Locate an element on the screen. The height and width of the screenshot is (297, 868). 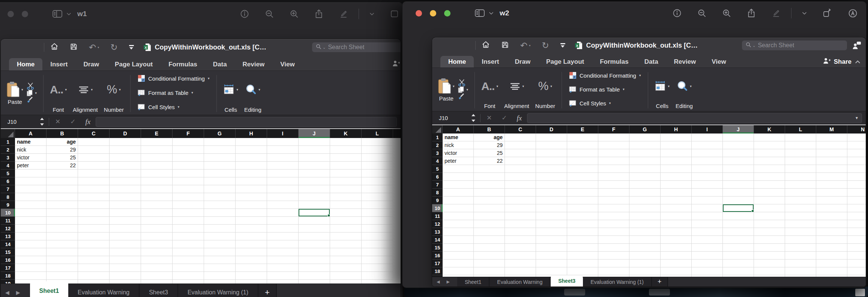
cell-H13 is located at coordinates (251, 236).